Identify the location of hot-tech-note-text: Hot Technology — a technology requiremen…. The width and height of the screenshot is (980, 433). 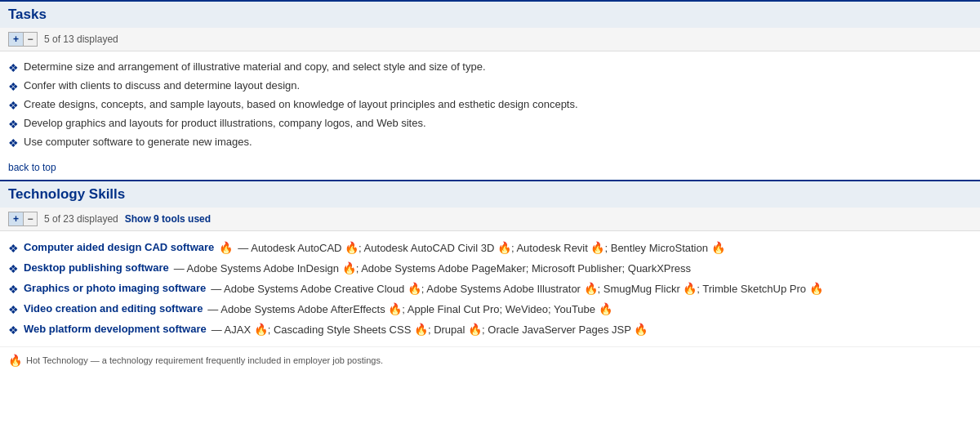
(204, 360).